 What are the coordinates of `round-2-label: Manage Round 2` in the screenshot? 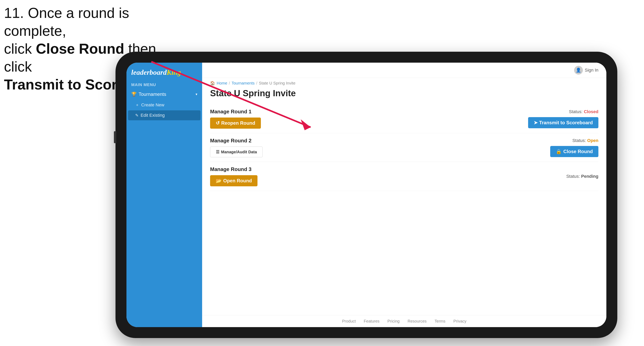 It's located at (236, 141).